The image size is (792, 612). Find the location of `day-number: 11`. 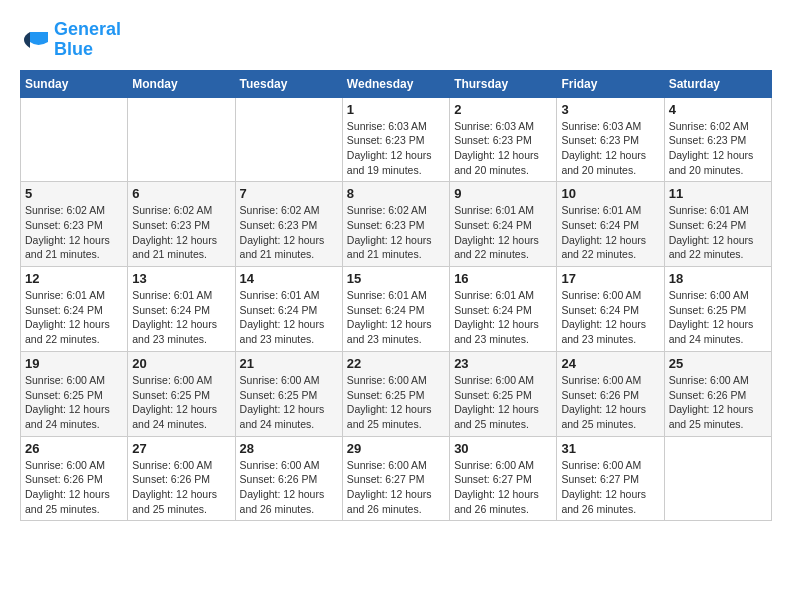

day-number: 11 is located at coordinates (718, 194).